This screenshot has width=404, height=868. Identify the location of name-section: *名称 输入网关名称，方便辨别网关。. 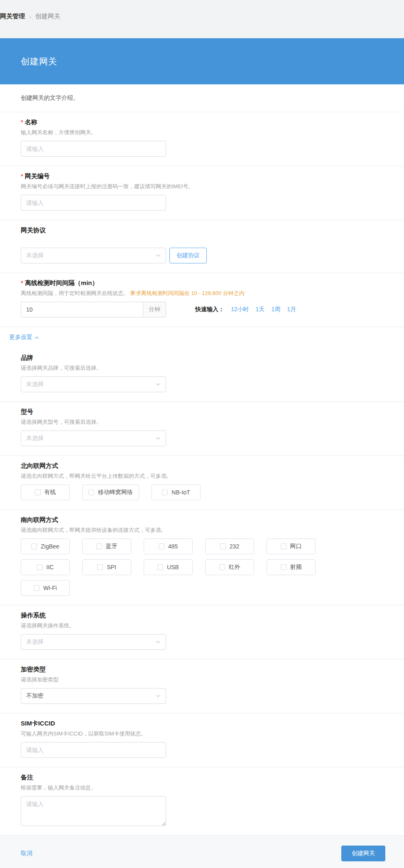
(202, 139).